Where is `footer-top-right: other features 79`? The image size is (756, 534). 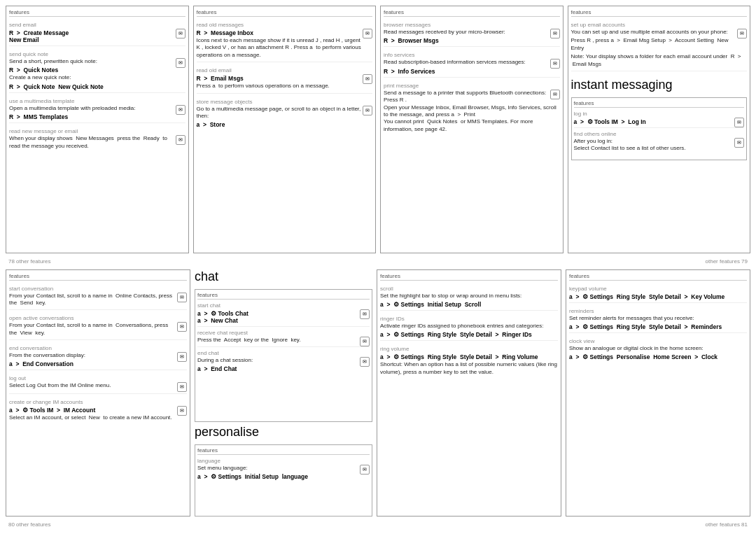 footer-top-right: other features 79 is located at coordinates (727, 262).